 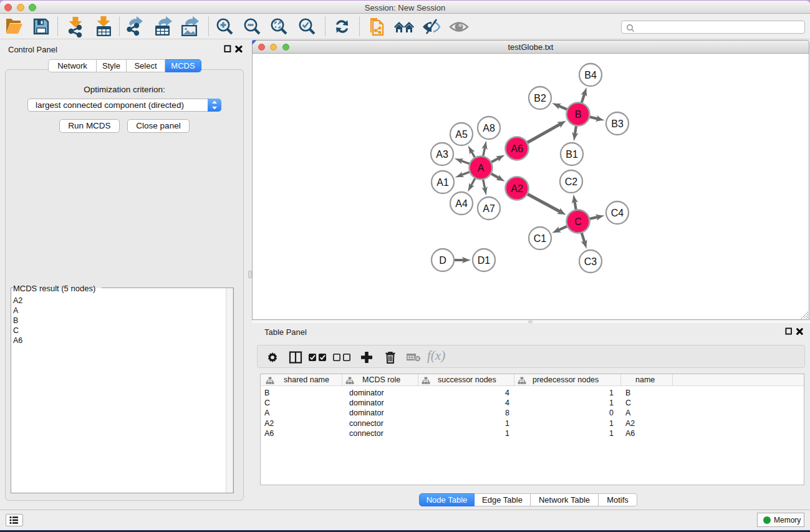 What do you see at coordinates (489, 208) in the screenshot?
I see `svg-text: A7` at bounding box center [489, 208].